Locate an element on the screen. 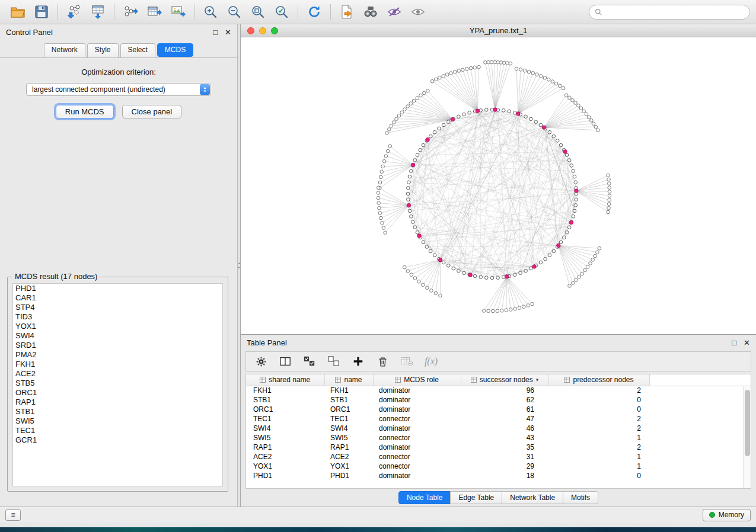  close-panel-button: Close panel is located at coordinates (152, 111).